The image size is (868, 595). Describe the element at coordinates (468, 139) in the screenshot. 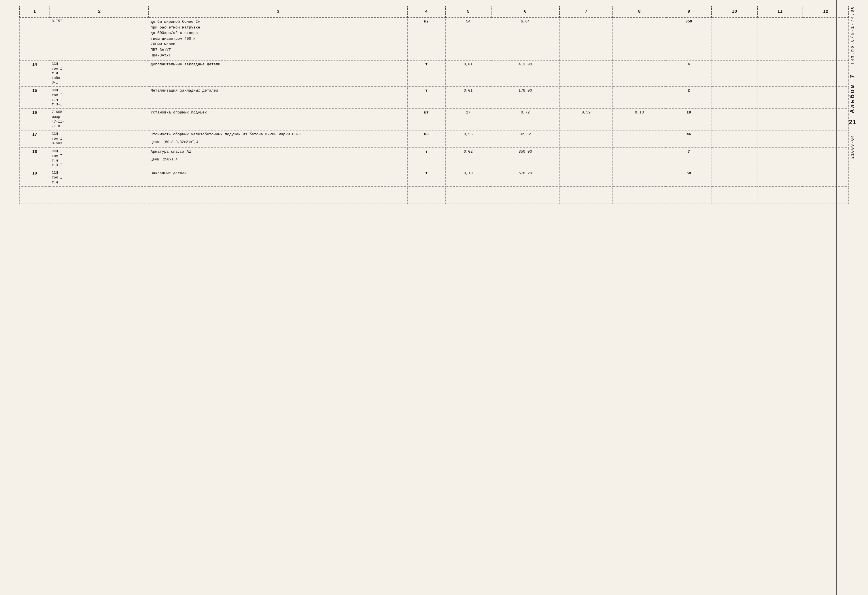

I see `row-qty-i7: 0,56` at that location.